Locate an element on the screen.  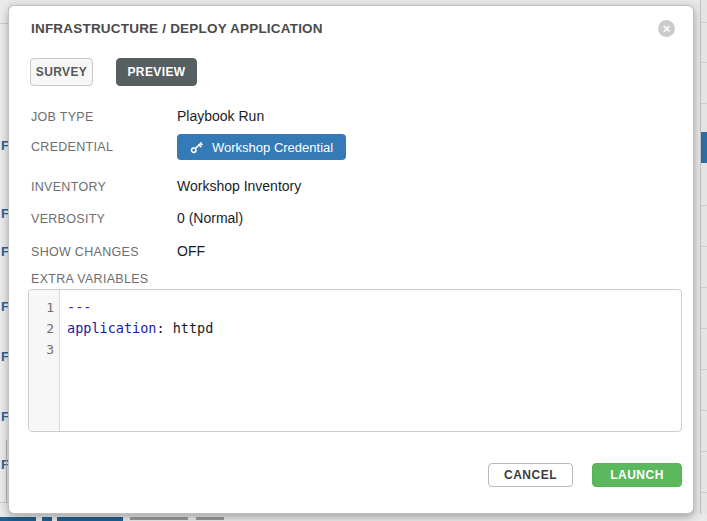
verbosity-label: VERBOSITY is located at coordinates (104, 218).